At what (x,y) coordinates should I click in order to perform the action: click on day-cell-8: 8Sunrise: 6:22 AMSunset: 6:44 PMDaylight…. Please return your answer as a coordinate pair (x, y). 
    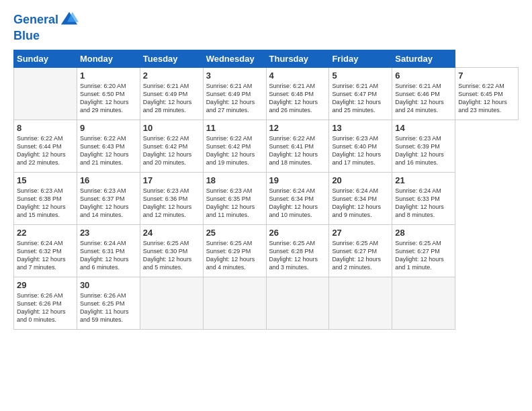
    Looking at the image, I should click on (46, 146).